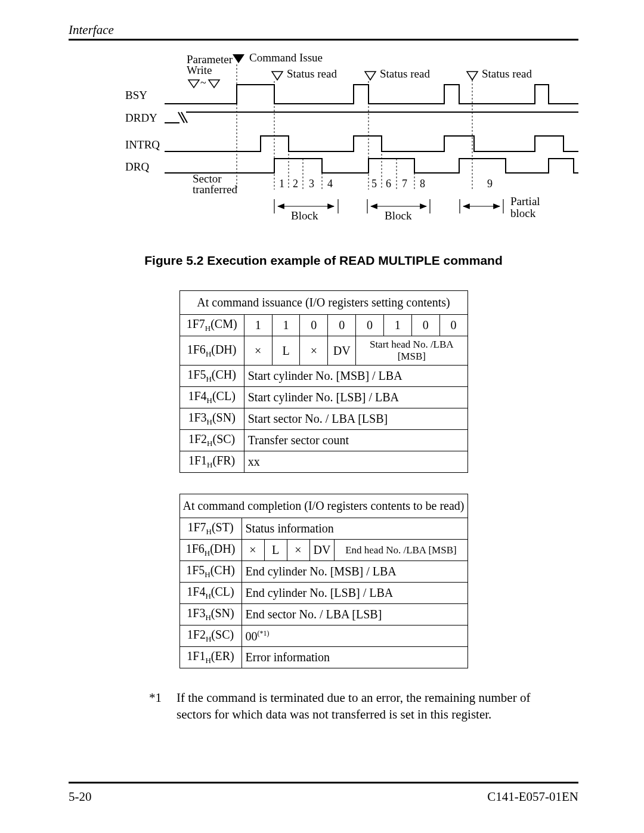  I want to click on reg-sc2: 1F2H(SC), so click(210, 636).